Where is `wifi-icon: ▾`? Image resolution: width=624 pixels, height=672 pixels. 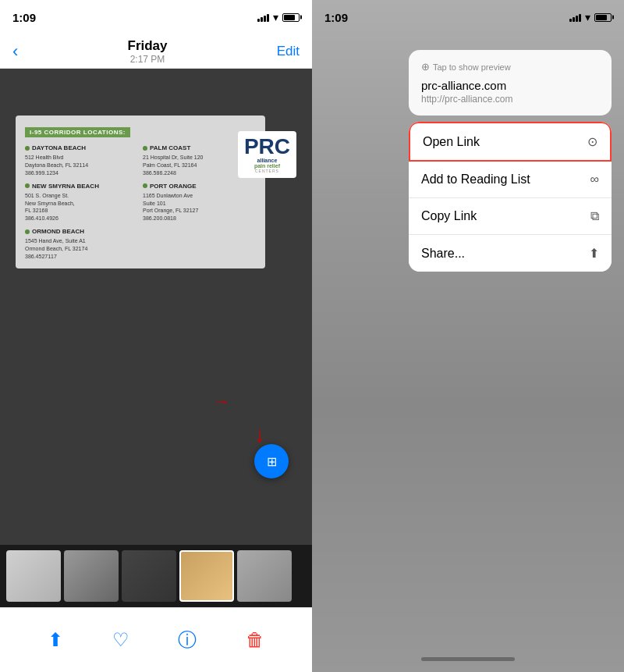 wifi-icon: ▾ is located at coordinates (276, 17).